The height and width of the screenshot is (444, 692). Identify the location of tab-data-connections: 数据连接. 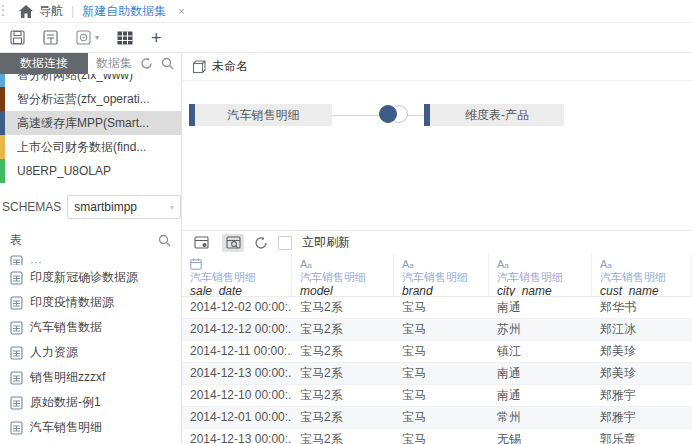
(44, 64).